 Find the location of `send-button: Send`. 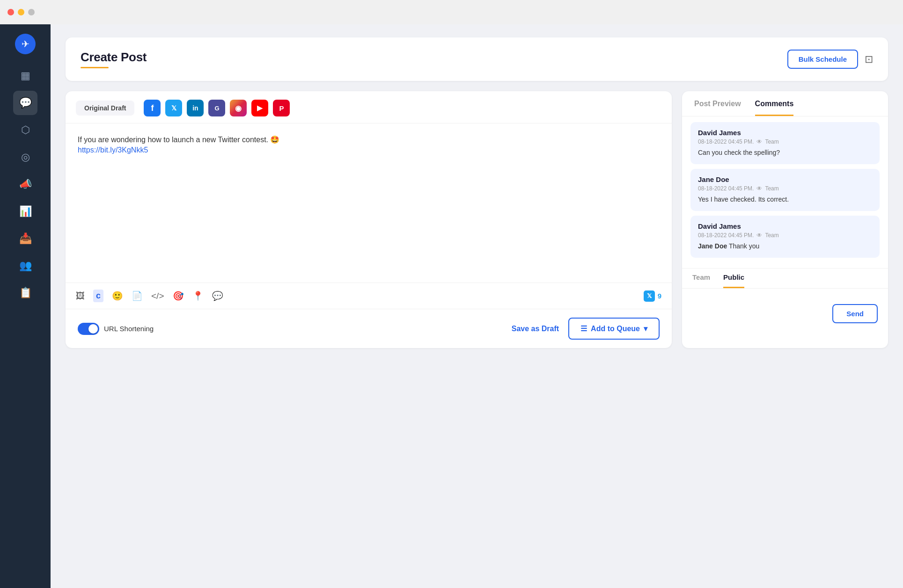

send-button: Send is located at coordinates (855, 313).